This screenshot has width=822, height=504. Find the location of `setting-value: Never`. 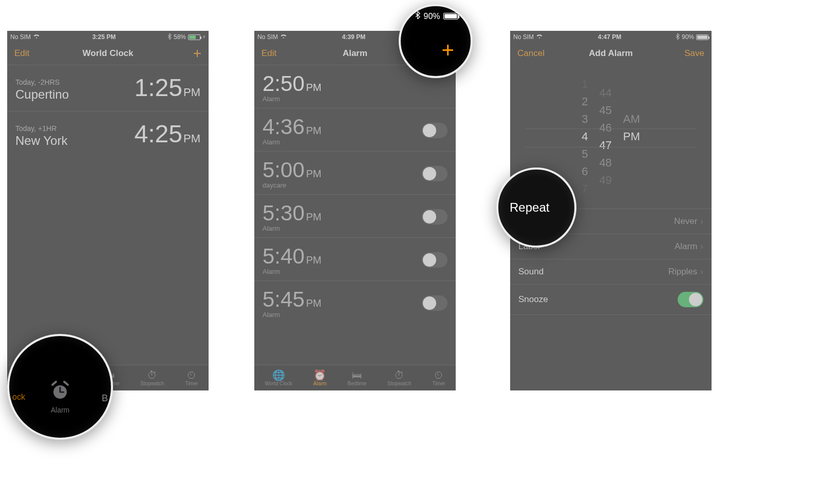

setting-value: Never is located at coordinates (685, 221).